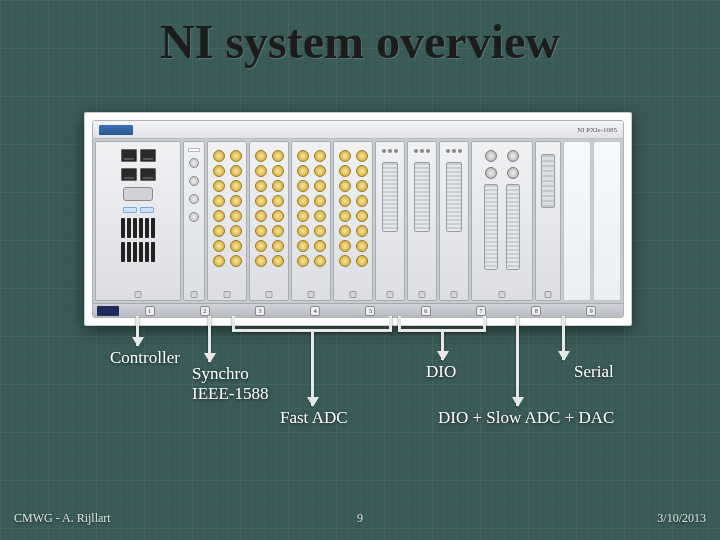 This screenshot has width=720, height=540. Describe the element at coordinates (682, 518) in the screenshot. I see `footer-date: 3/10/2013` at that location.